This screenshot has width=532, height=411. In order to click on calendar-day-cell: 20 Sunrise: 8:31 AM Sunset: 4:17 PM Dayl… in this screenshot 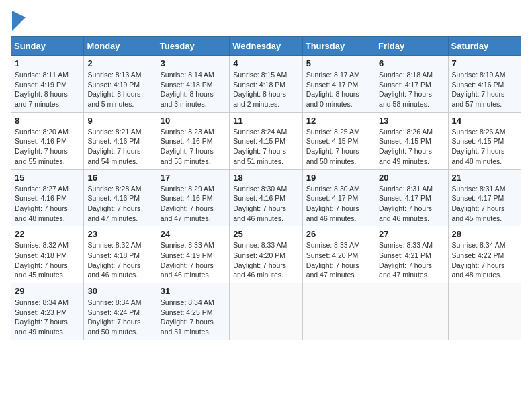, I will do `click(412, 197)`.